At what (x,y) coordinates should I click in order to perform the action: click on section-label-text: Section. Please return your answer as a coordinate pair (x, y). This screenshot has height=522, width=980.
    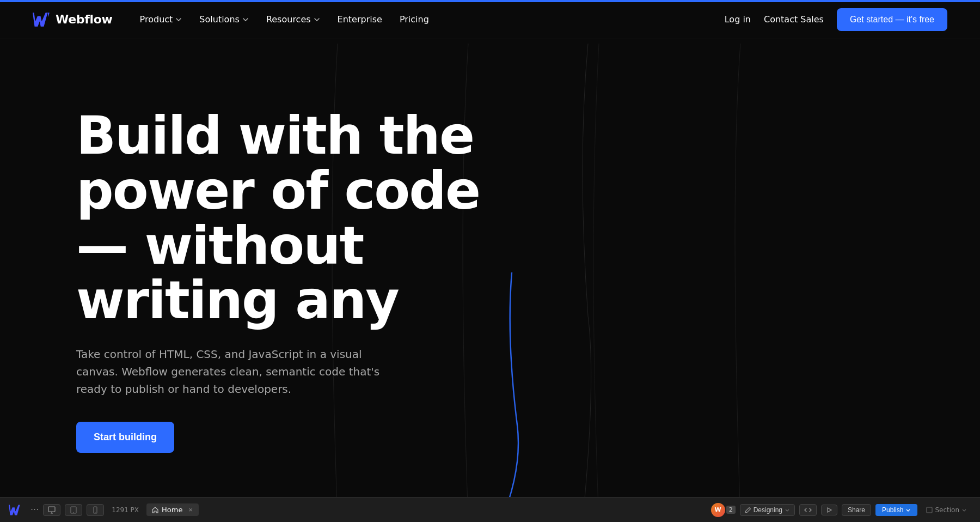
    Looking at the image, I should click on (947, 510).